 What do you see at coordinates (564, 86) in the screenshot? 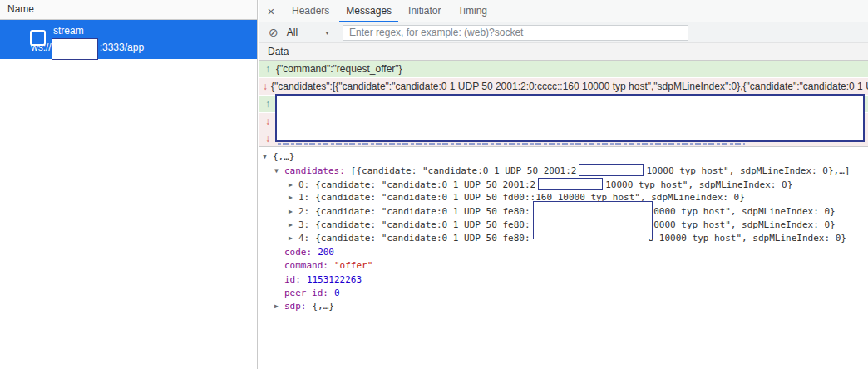
I see `ws-frame-row: ↓ {"candidates":[{"candidate":"candidate…` at bounding box center [564, 86].